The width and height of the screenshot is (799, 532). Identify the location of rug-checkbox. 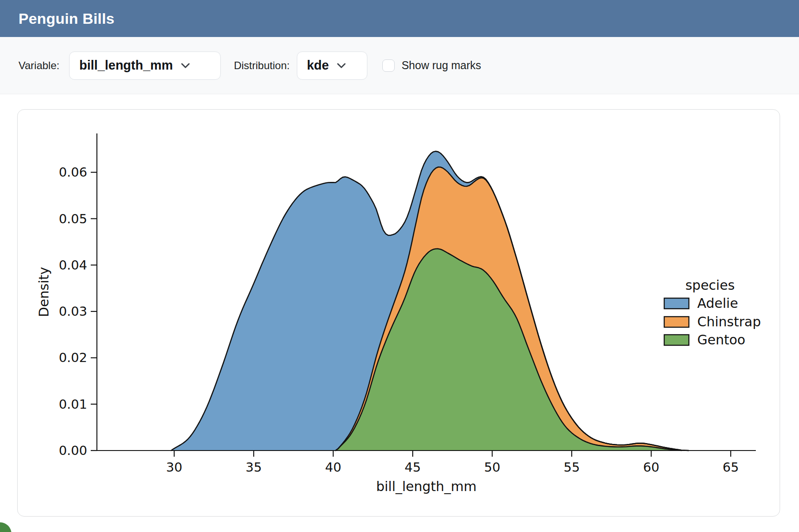
(388, 66).